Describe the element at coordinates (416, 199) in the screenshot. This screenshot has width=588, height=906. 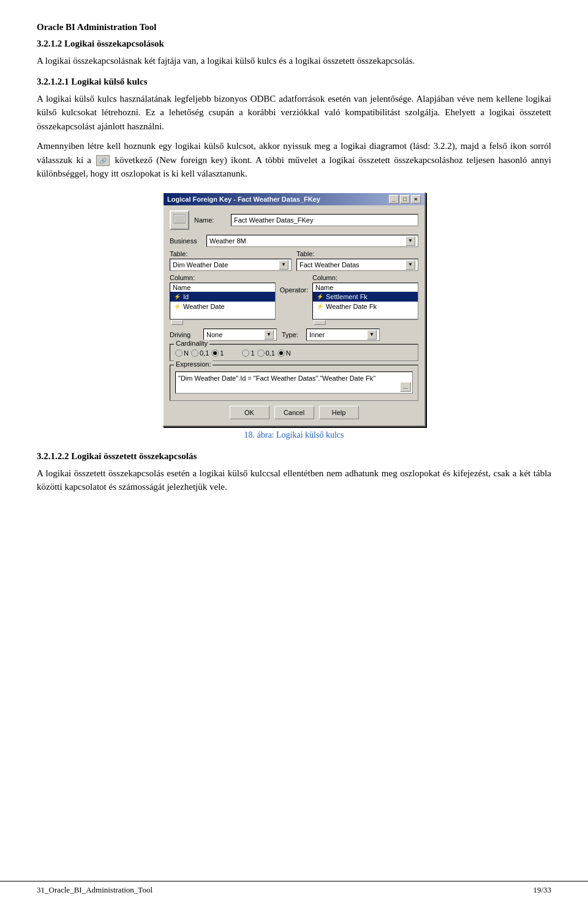
I see `close-button: ×` at that location.